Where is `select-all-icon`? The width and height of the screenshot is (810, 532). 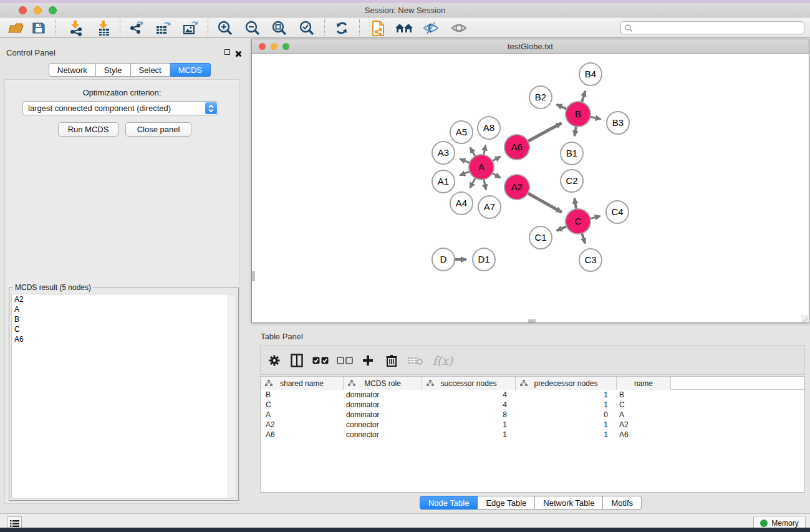 select-all-icon is located at coordinates (321, 360).